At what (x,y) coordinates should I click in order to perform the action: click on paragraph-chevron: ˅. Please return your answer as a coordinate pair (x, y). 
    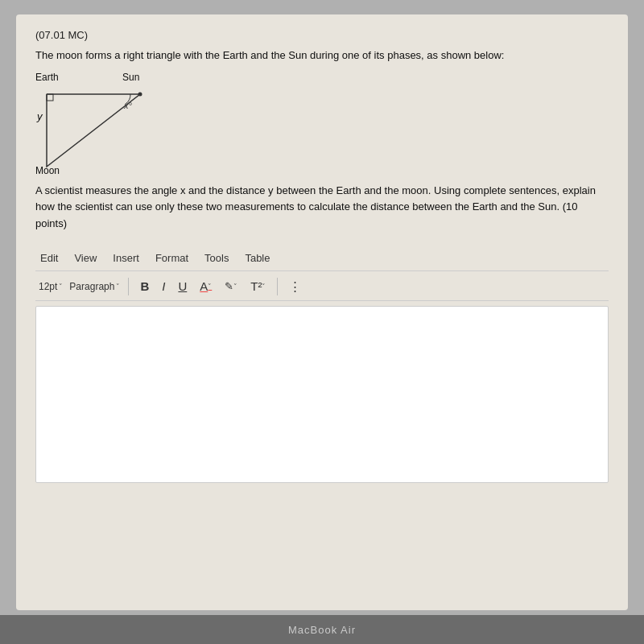
    Looking at the image, I should click on (118, 287).